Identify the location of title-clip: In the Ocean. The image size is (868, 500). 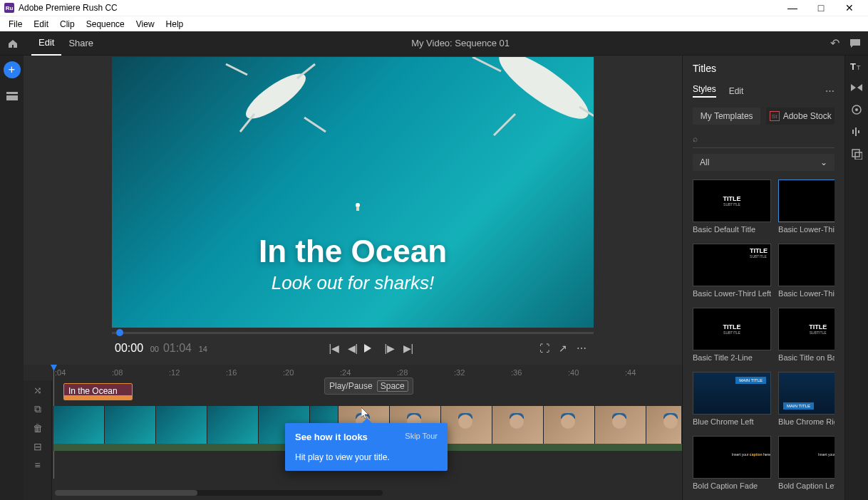
(98, 392).